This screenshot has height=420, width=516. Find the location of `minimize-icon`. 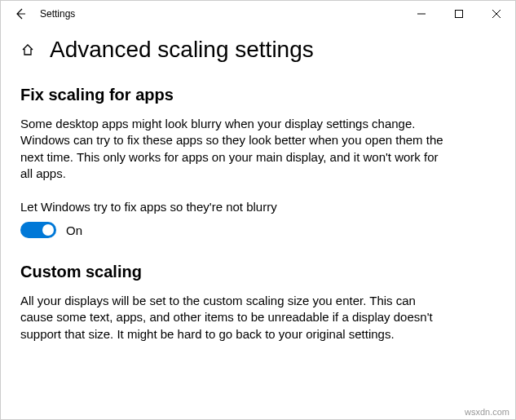

minimize-icon is located at coordinates (421, 14).